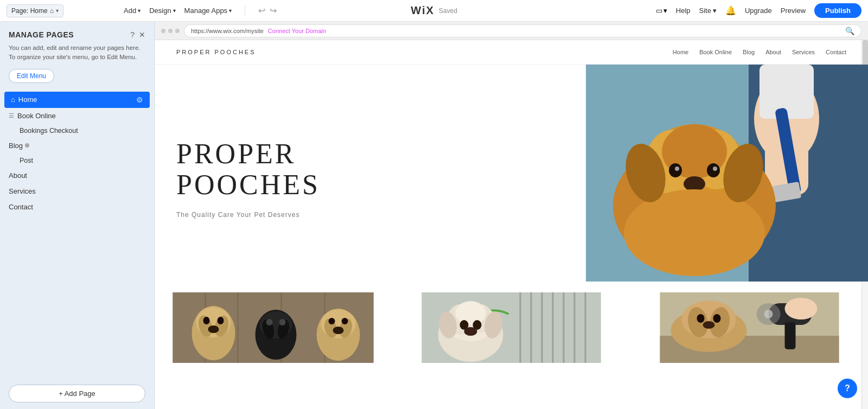 The height and width of the screenshot is (409, 868). Describe the element at coordinates (77, 161) in the screenshot. I see `sidebar-item-post: Post` at that location.